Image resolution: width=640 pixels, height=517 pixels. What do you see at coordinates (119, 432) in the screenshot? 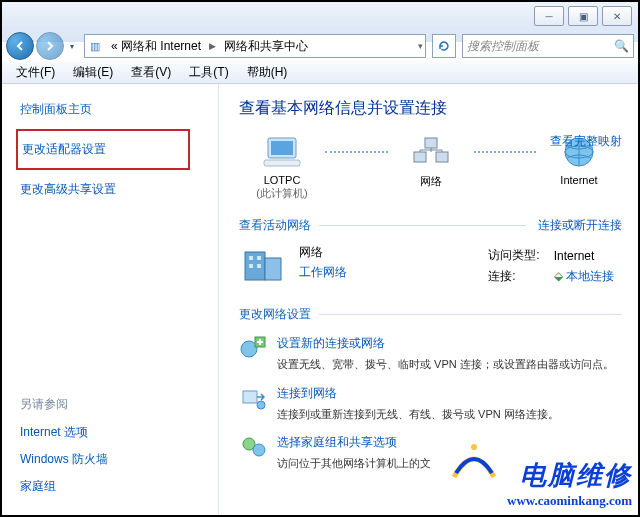
I see `sidebar-internet-options: Internet 选项` at bounding box center [119, 432].